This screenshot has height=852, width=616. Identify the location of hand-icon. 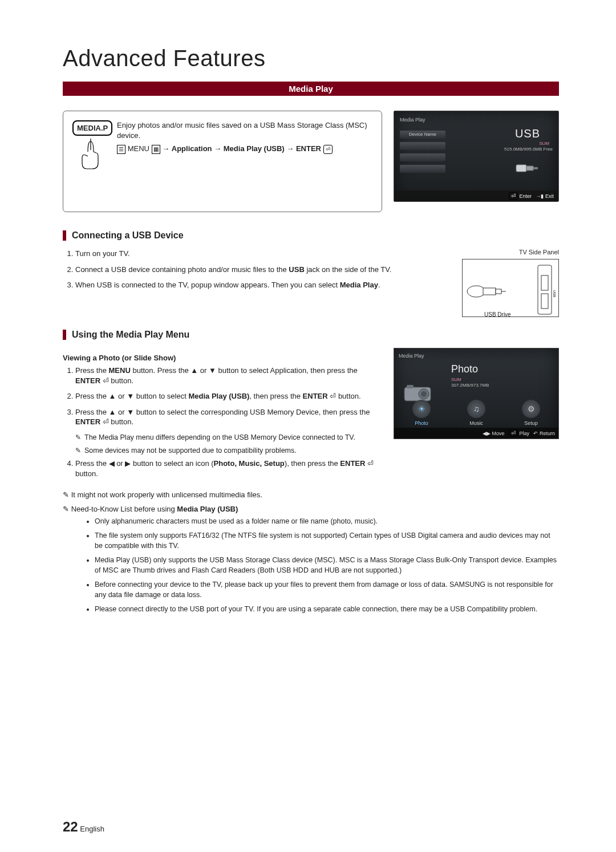
(91, 153).